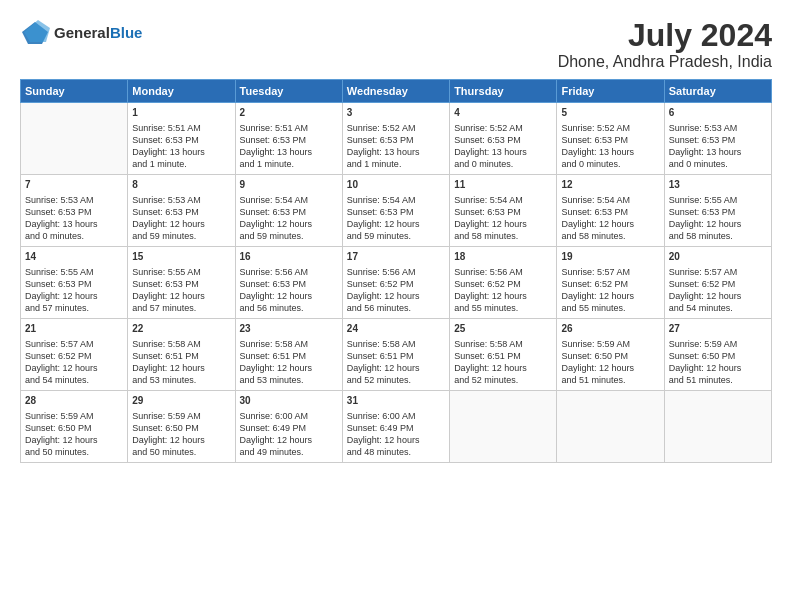 Image resolution: width=792 pixels, height=612 pixels. I want to click on cell-w1-d2: 2Sunrise: 5:51 AMSunset: 6:53 PMDaylight…, so click(288, 139).